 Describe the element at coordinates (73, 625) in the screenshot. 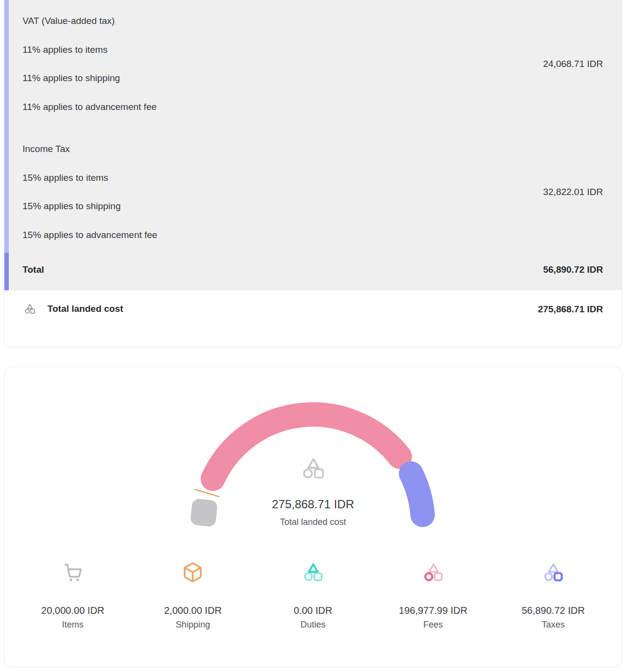

I see `legend-items-label: Items` at that location.